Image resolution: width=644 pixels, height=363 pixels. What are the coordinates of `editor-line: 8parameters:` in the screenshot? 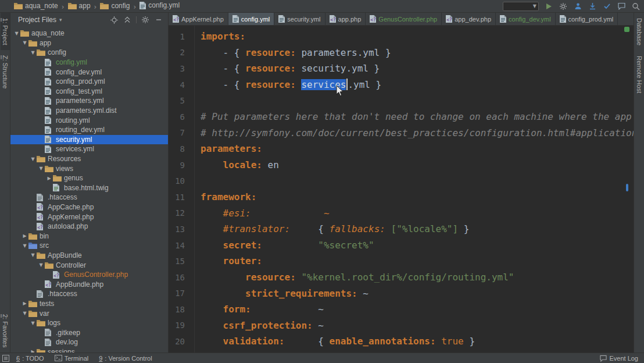 It's located at (401, 149).